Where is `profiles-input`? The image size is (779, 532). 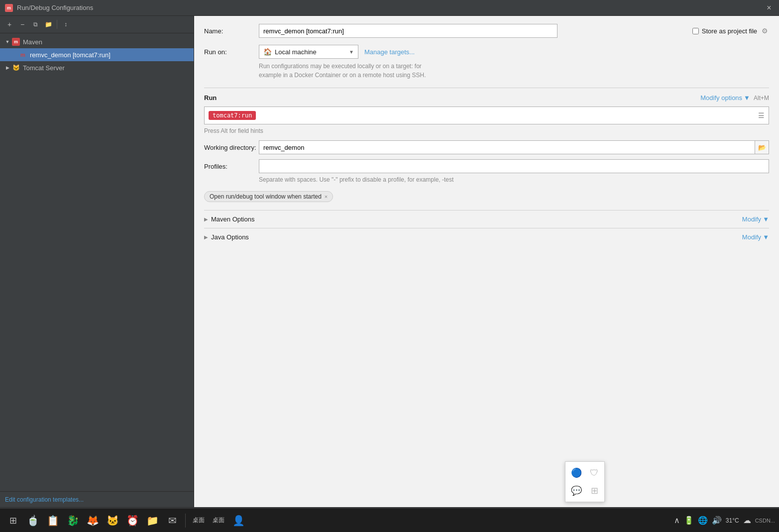
profiles-input is located at coordinates (514, 166).